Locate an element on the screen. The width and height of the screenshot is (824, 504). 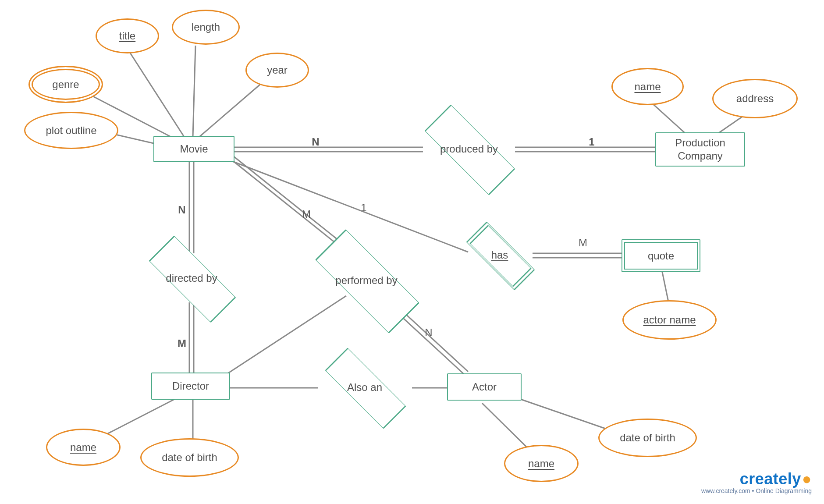
card-movie-has-1: 1 is located at coordinates (364, 208).